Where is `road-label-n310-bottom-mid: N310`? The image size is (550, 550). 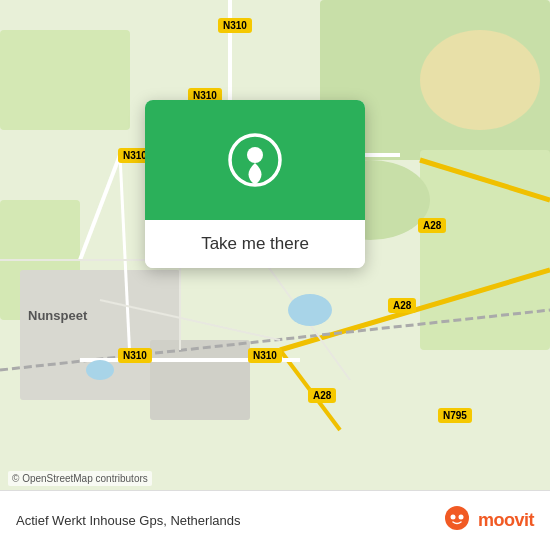
road-label-n310-bottom-mid: N310 is located at coordinates (265, 356).